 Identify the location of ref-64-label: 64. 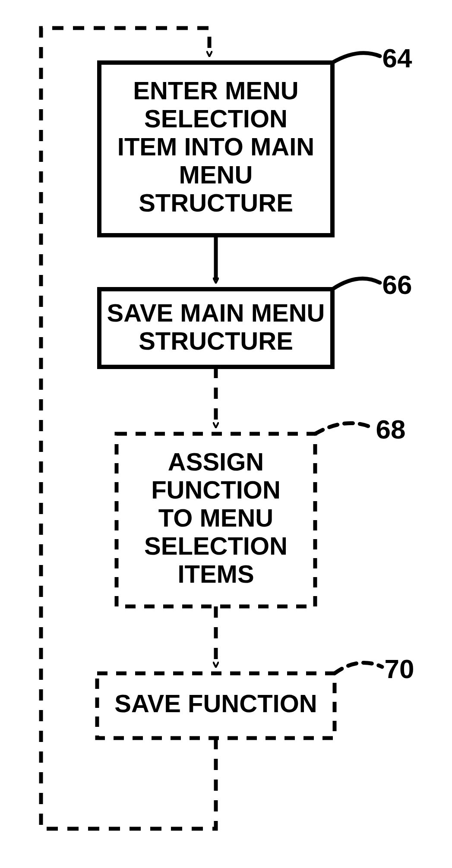
(397, 58).